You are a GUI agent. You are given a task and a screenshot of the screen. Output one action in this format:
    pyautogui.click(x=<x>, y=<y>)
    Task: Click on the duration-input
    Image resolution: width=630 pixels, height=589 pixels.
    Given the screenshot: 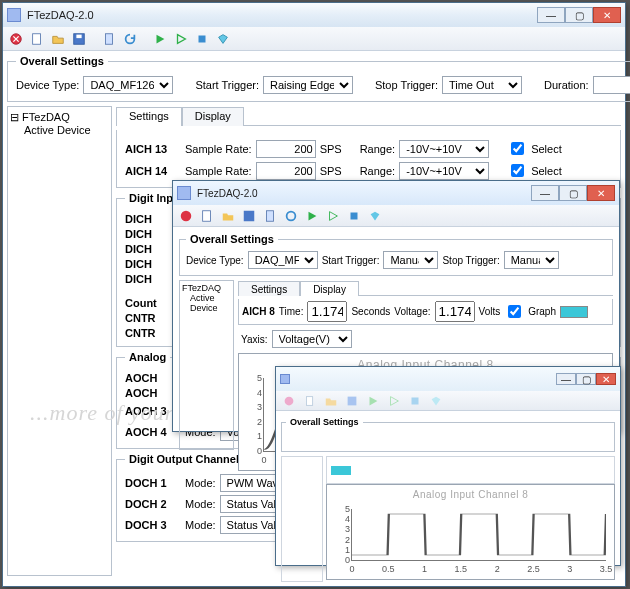 What is the action you would take?
    pyautogui.click(x=612, y=85)
    